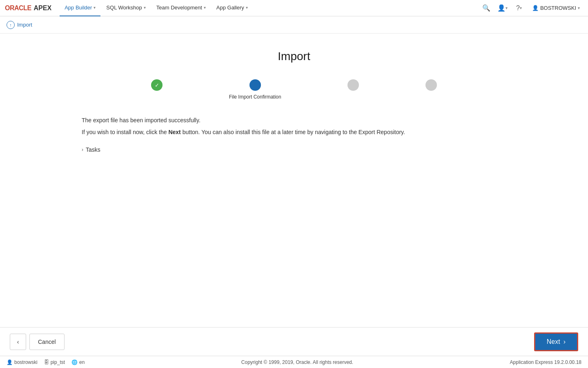 This screenshot has height=368, width=588. I want to click on copyright-text: Copyright © 1999, 2019, Oracle. All righ…, so click(297, 362).